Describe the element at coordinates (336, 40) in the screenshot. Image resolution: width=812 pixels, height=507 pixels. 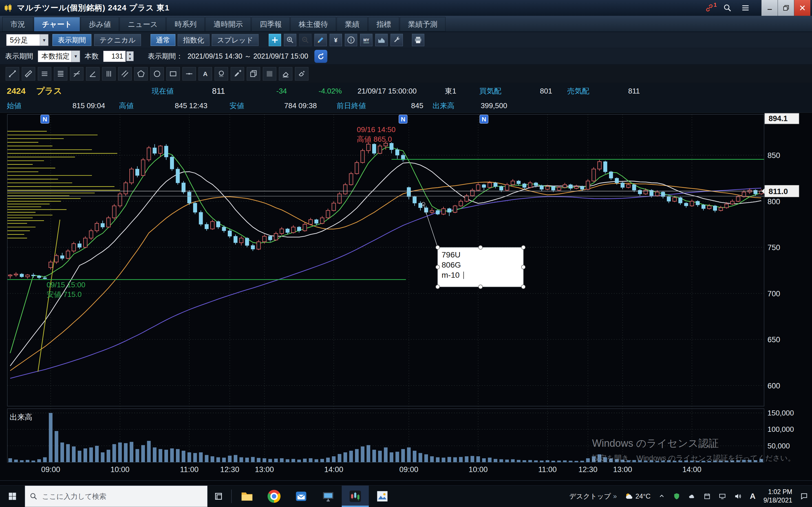
I see `yen-icon: ¥` at that location.